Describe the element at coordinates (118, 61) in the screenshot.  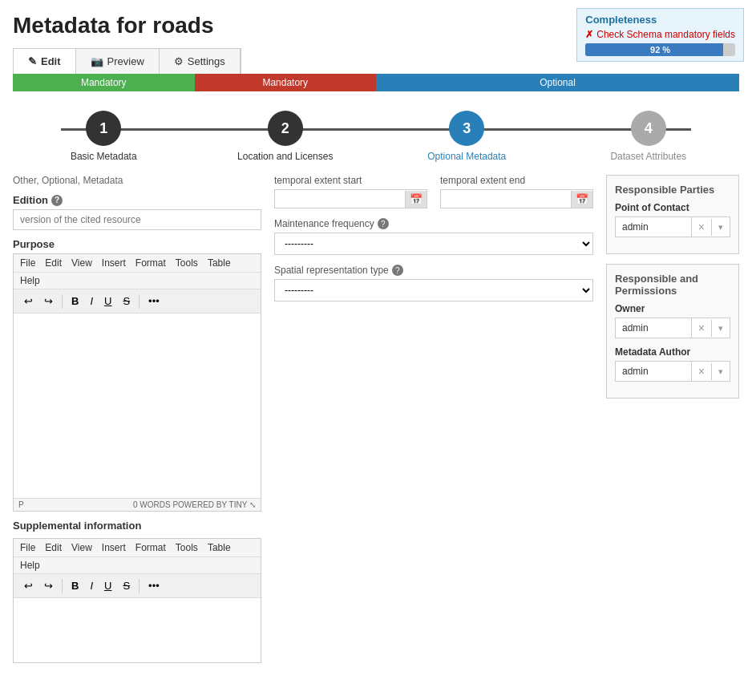
I see `tab-preview: 📷 Preview` at that location.